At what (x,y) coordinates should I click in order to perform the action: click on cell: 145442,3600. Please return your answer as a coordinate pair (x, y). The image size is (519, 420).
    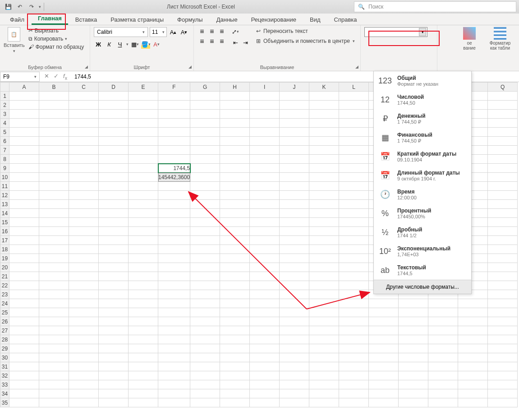
    Looking at the image, I should click on (174, 177).